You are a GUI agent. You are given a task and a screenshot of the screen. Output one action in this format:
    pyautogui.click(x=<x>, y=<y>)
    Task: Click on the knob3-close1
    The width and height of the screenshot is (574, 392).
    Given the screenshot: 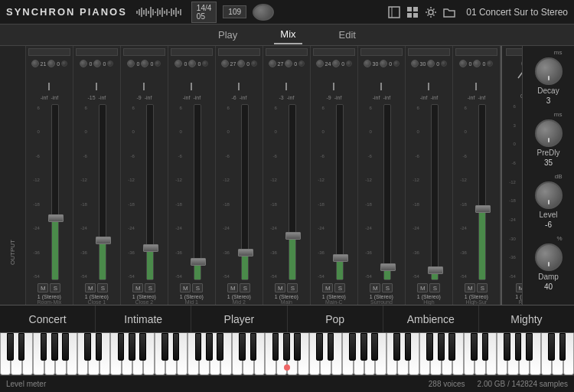 What is the action you would take?
    pyautogui.click(x=110, y=64)
    